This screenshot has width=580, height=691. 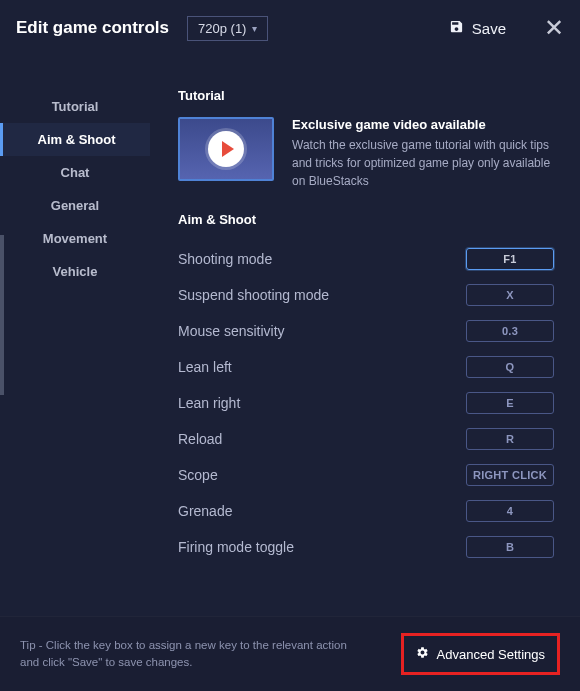 I want to click on setting-label: Grenade, so click(x=322, y=511).